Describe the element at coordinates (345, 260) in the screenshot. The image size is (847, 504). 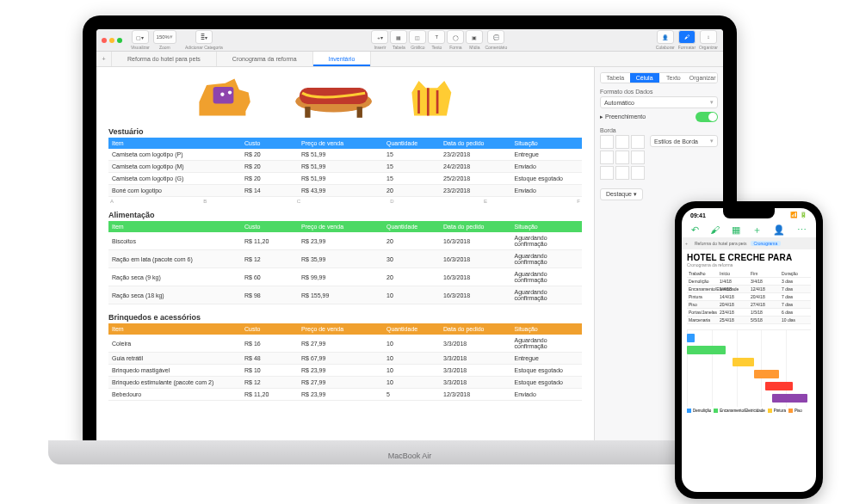
I see `table-row: Ração em lata (pacote com 6)R$ 12R$ 35,9…` at that location.